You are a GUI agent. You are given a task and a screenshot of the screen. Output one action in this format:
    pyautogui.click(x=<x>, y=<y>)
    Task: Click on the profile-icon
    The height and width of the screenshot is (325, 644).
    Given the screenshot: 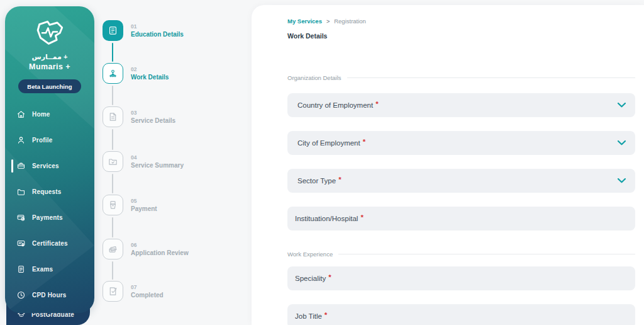 What is the action you would take?
    pyautogui.click(x=21, y=140)
    